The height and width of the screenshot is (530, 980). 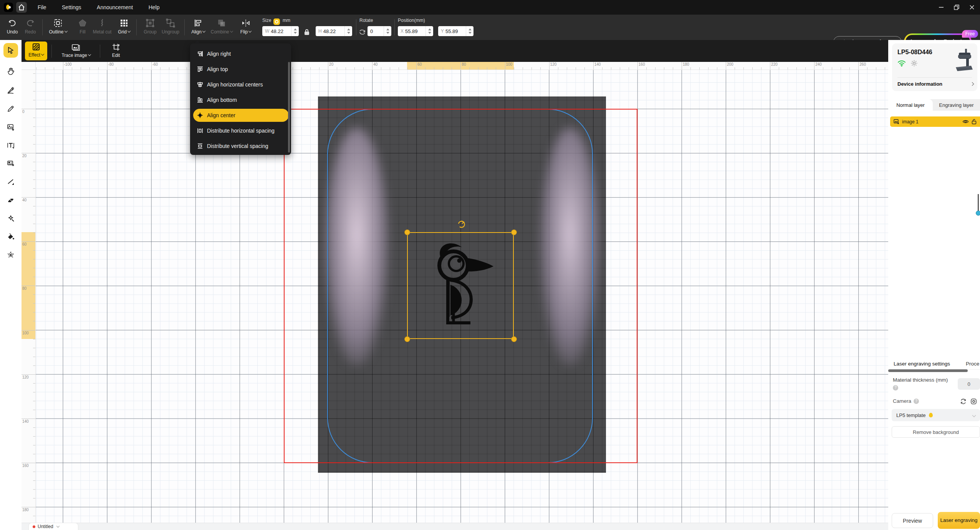 I want to click on ungroup-button: Ungroup, so click(x=171, y=27).